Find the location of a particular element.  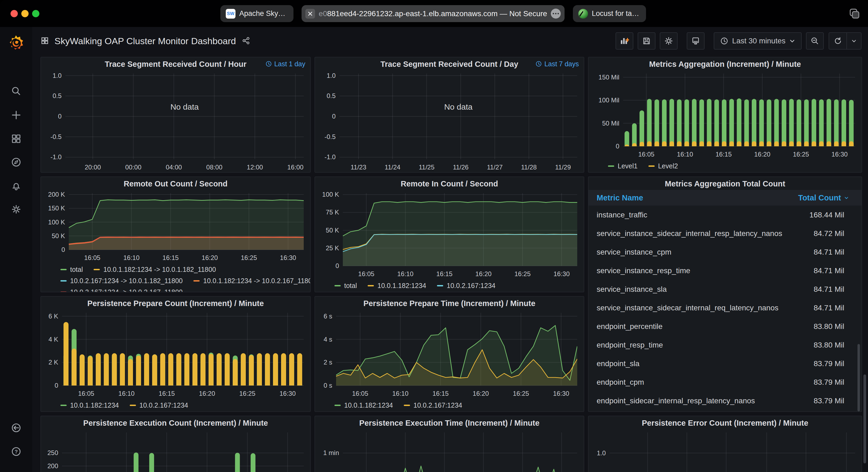

close-tab-icon is located at coordinates (310, 13).